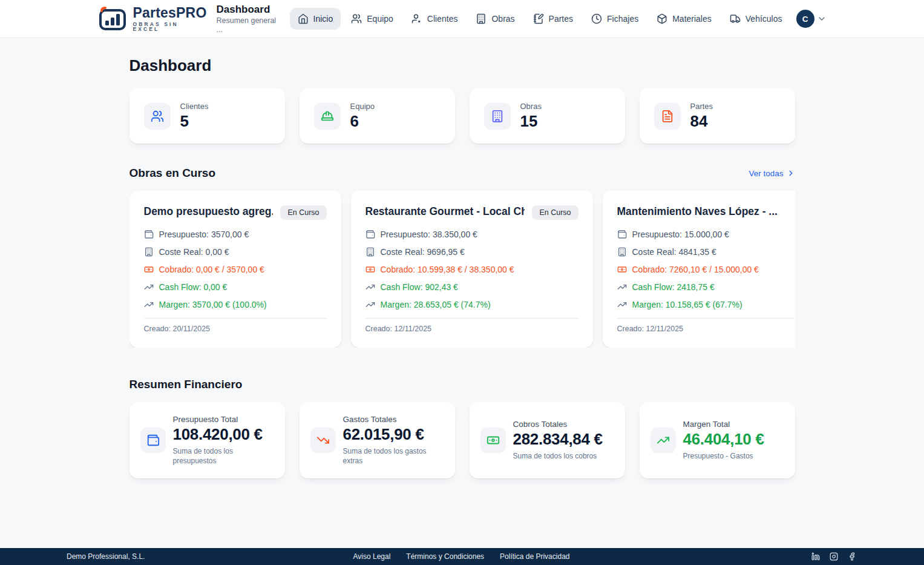 This screenshot has height=565, width=924. What do you see at coordinates (205, 234) in the screenshot?
I see `obra-presupuesto: Presupuesto: 3570,00 €` at bounding box center [205, 234].